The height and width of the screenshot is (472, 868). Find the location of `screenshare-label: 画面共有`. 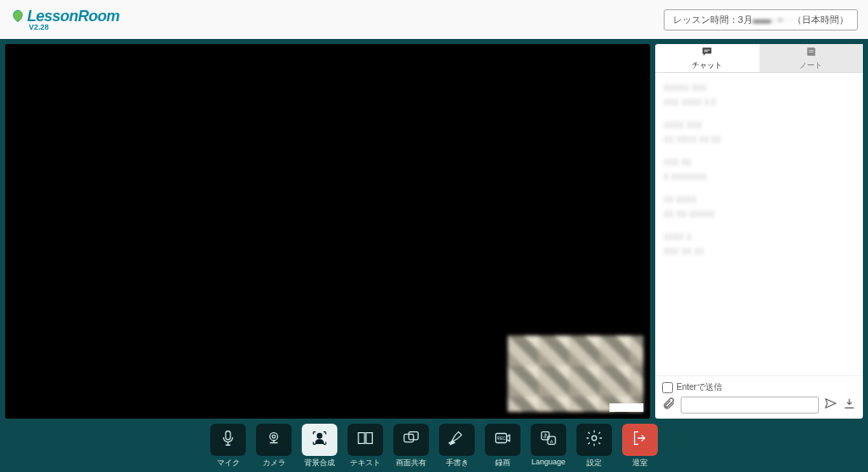

screenshare-label: 画面共有 is located at coordinates (411, 463).